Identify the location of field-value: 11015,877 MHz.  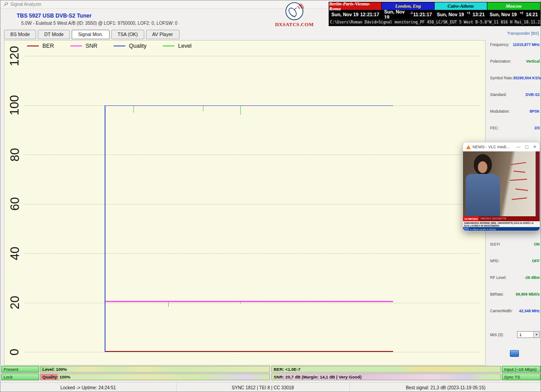
(526, 45).